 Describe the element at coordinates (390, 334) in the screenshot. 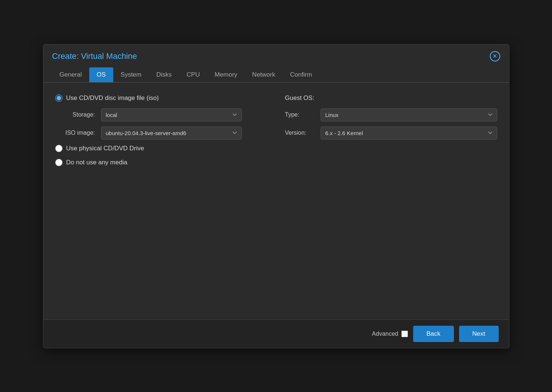

I see `advanced-label: Advanced` at that location.